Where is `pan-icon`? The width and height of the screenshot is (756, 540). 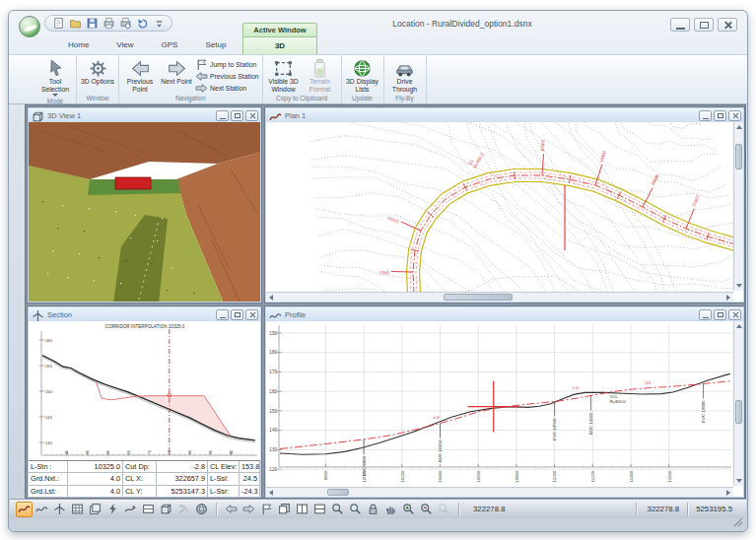
pan-icon is located at coordinates (390, 509).